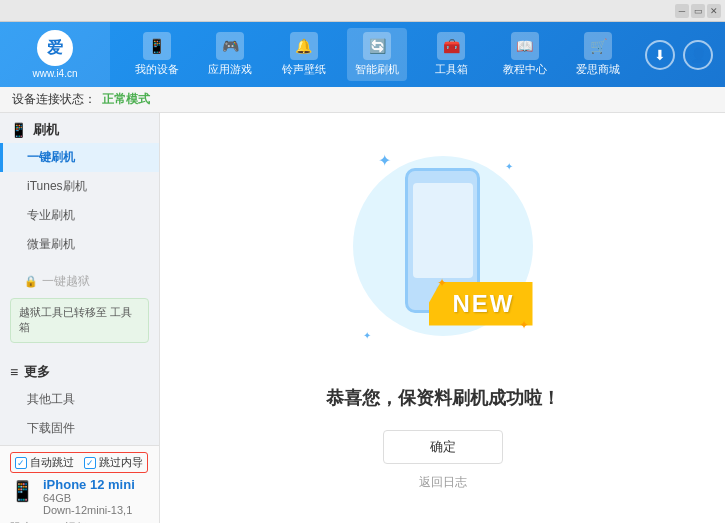 The width and height of the screenshot is (725, 523). What do you see at coordinates (443, 256) in the screenshot?
I see `phone-illustration: ✦ ✦ ✦ NEW ✦ ✦` at bounding box center [443, 256].